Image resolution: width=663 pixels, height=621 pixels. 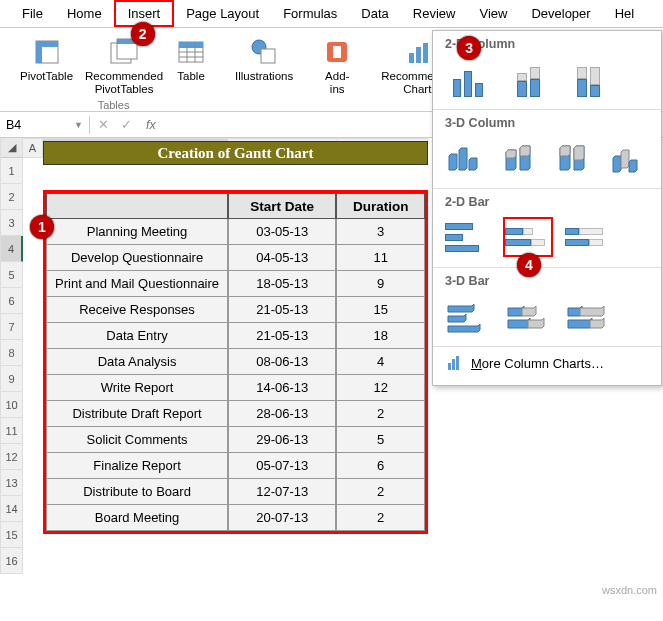 What do you see at coordinates (12, 197) in the screenshot?
I see `row-header: 2` at bounding box center [12, 197].